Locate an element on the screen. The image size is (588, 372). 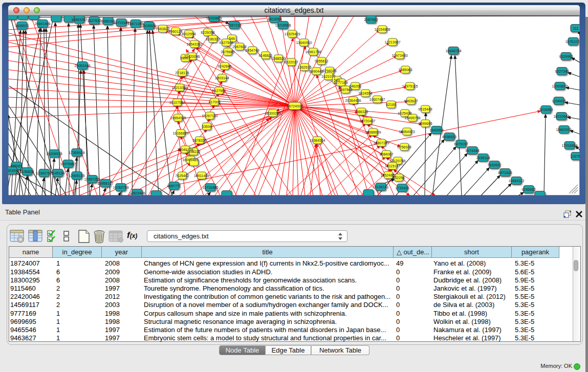
svg-text: 1588520 is located at coordinates (278, 58).